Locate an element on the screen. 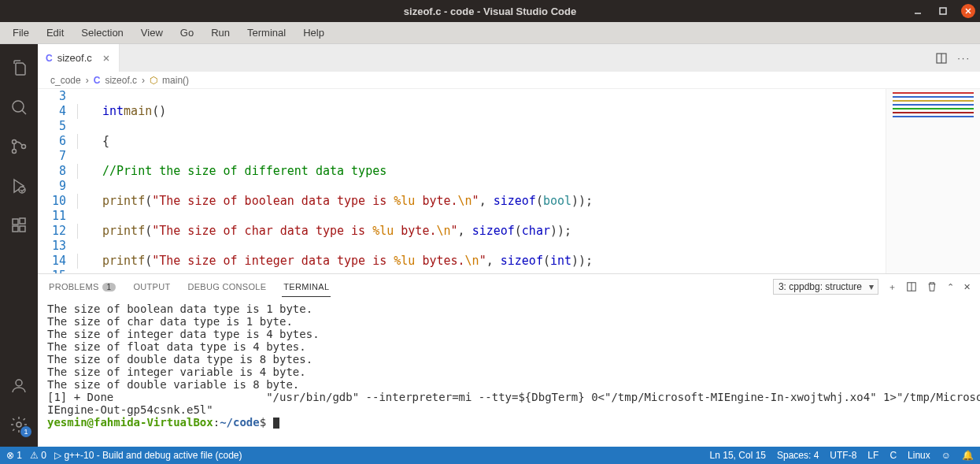  menu-view: View is located at coordinates (152, 33).